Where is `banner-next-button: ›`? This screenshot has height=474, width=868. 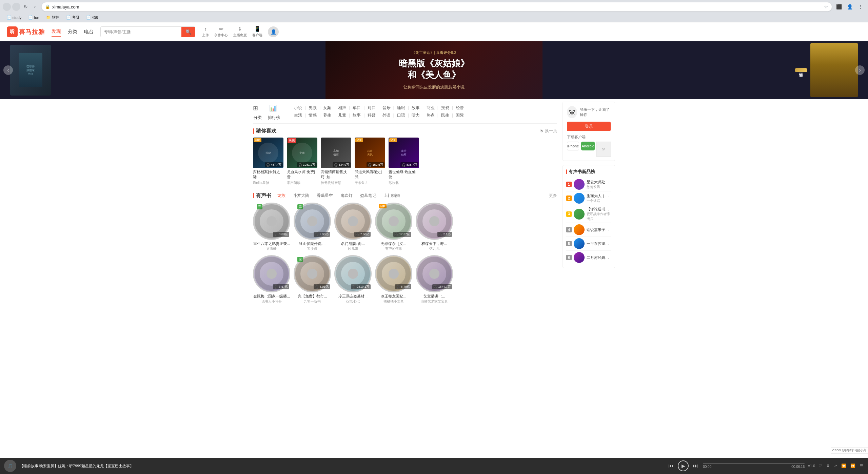 banner-next-button: › is located at coordinates (860, 70).